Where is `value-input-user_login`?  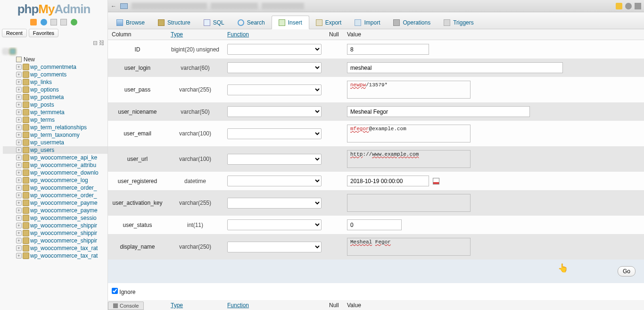
value-input-user_login is located at coordinates (455, 68).